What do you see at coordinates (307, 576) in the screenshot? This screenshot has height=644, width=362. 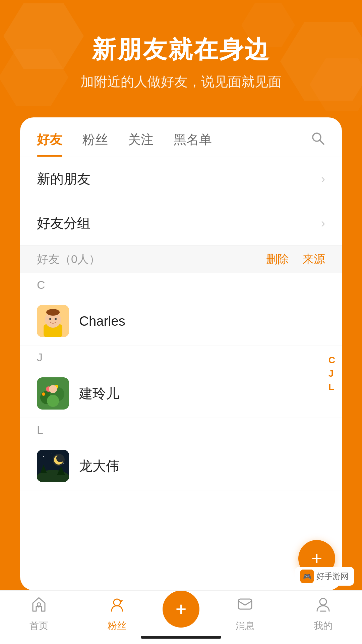 I see `watermark-logo: 🎮` at bounding box center [307, 576].